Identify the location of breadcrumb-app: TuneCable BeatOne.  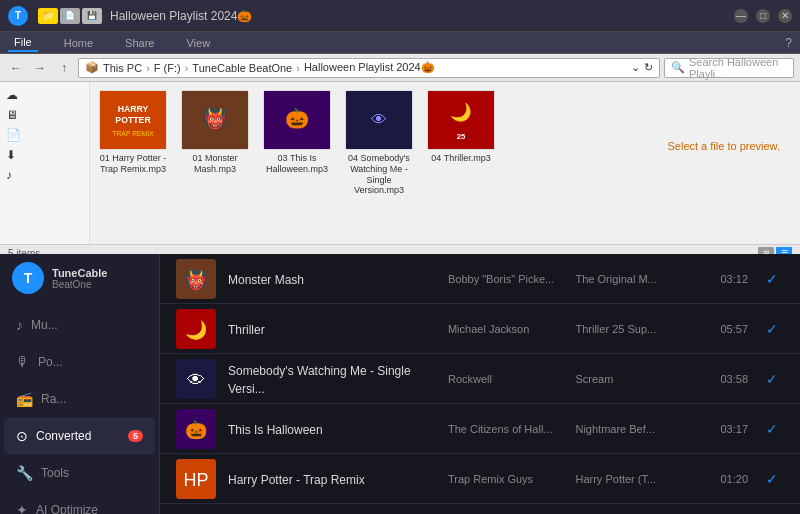
(242, 68).